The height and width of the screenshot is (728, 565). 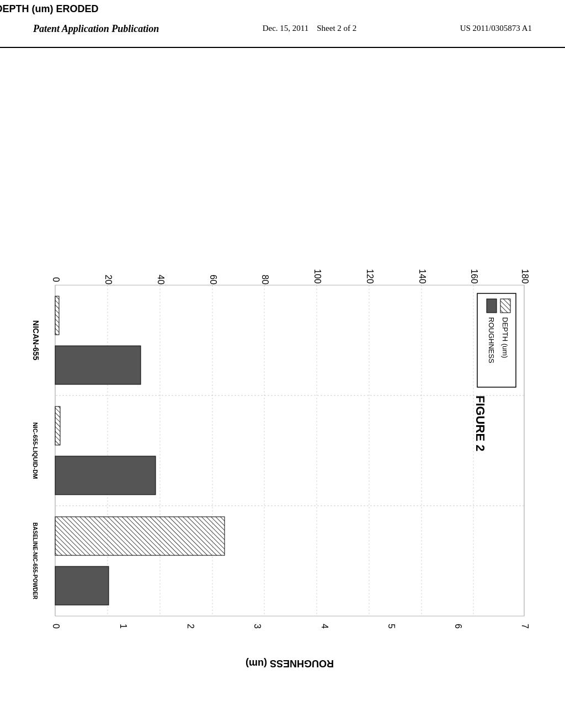 What do you see at coordinates (525, 277) in the screenshot?
I see `svg-text: 180` at bounding box center [525, 277].